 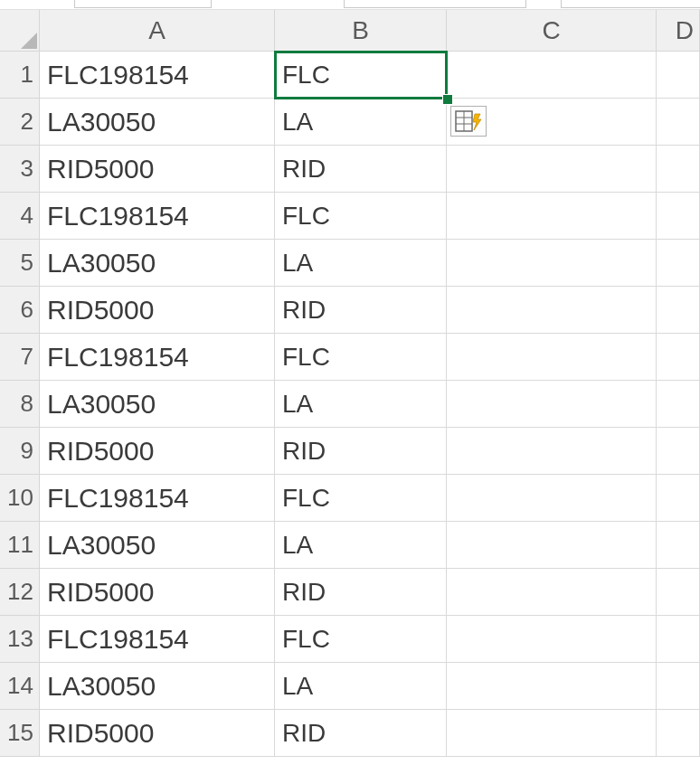 I want to click on cell-C5, so click(x=552, y=263).